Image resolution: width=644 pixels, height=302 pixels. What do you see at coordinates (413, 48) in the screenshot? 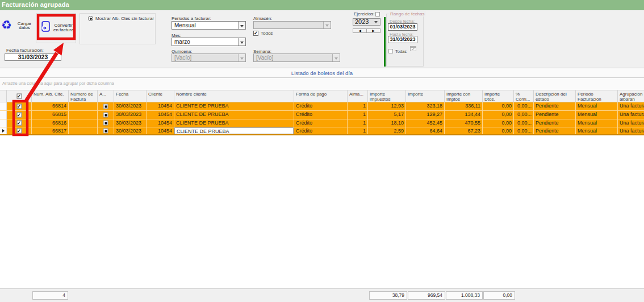
I see `calendar-icon` at bounding box center [413, 48].